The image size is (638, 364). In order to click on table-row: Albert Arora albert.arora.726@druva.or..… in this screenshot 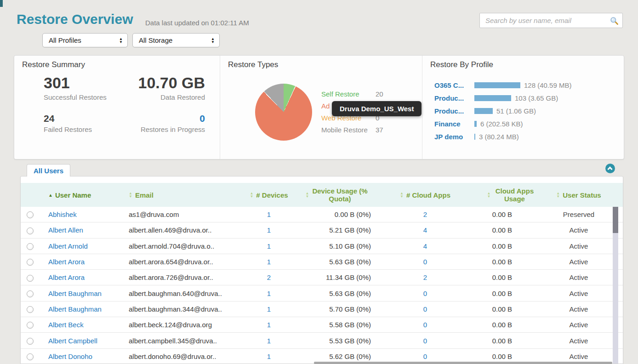, I will do `click(322, 278)`.